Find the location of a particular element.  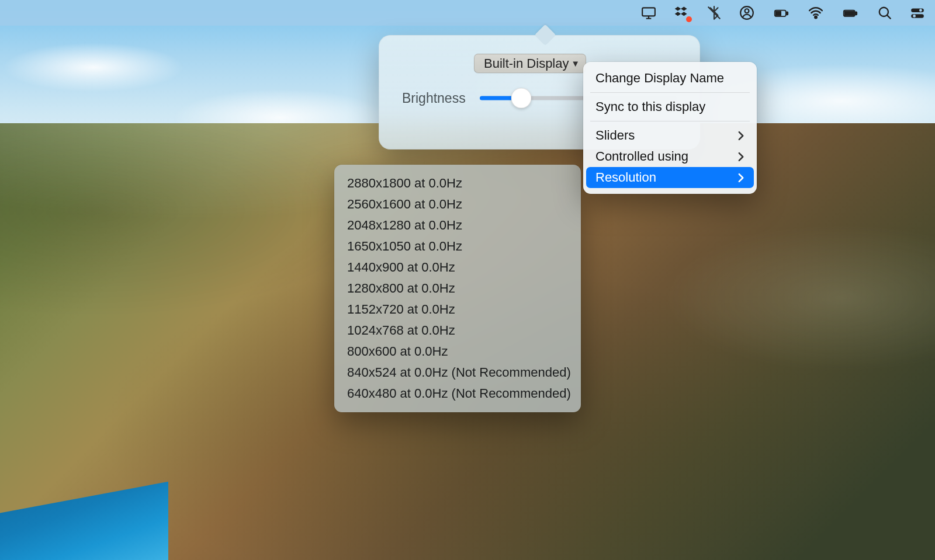

resolution-option: 840x524 at 0.0Hz (Not Recommended) is located at coordinates (458, 373).